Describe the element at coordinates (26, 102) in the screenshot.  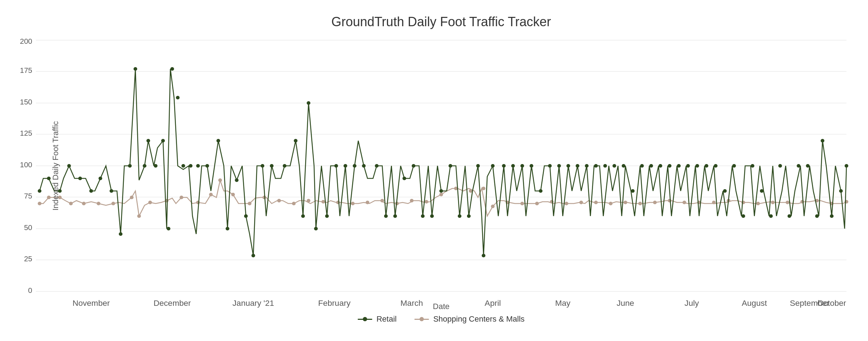
I see `svg-text: 150` at that location.